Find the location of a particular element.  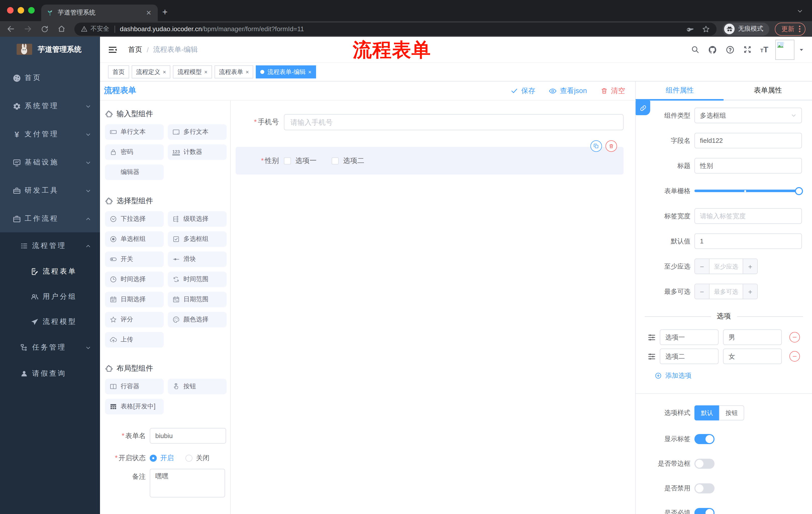

sidebar-item-process-form: 流程表单 is located at coordinates (50, 271).